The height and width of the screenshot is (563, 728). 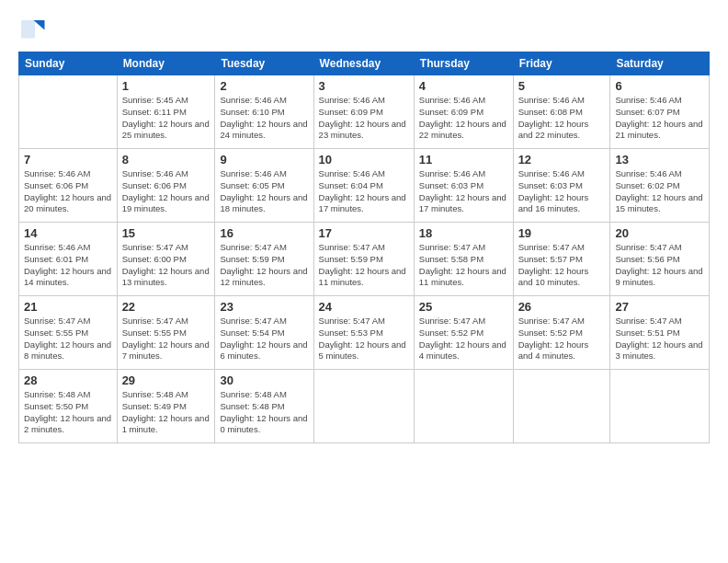 What do you see at coordinates (68, 160) in the screenshot?
I see `day-number: 7` at bounding box center [68, 160].